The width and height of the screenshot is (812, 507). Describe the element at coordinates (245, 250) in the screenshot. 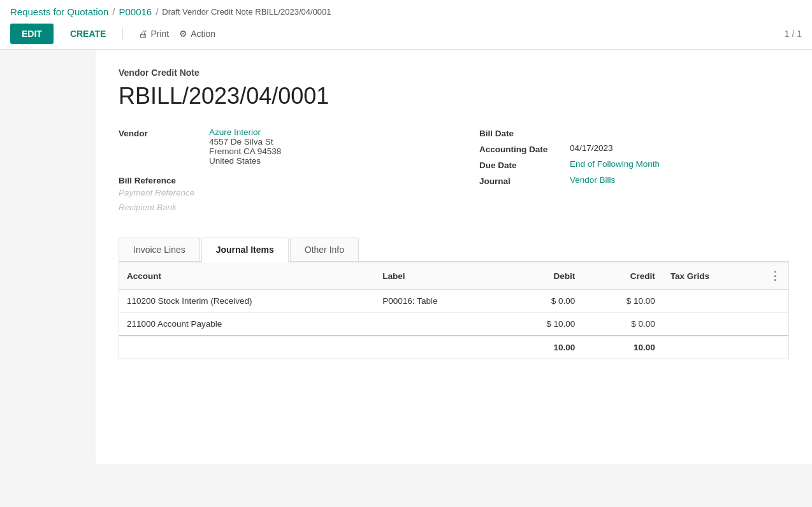

I see `tab-journal-items: Journal Items` at that location.